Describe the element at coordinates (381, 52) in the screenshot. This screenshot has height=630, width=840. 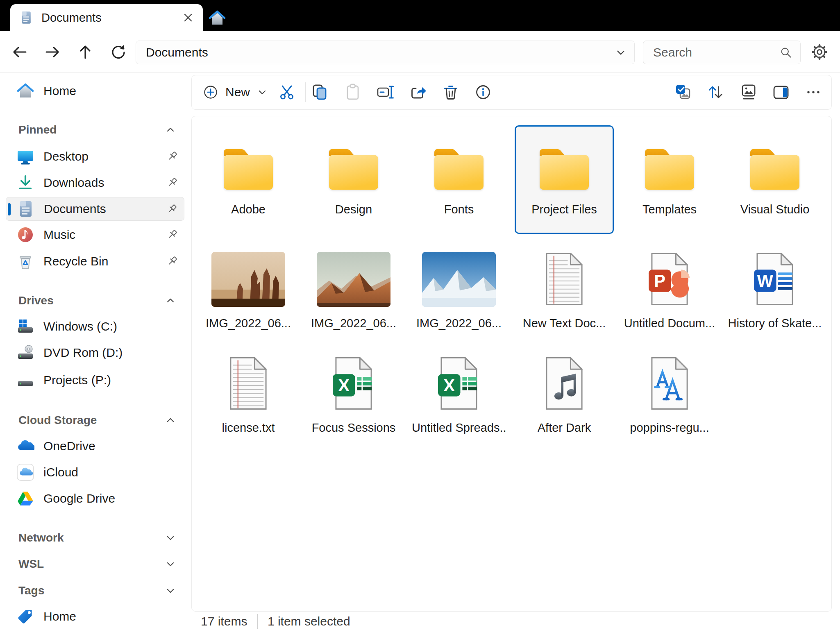
I see `address-text: Documents` at that location.